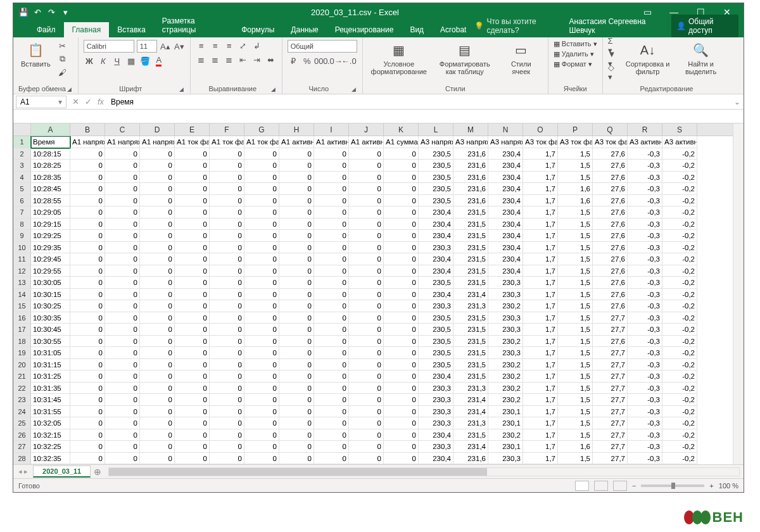  Describe the element at coordinates (332, 142) in the screenshot. I see `cell: A1 активн` at that location.